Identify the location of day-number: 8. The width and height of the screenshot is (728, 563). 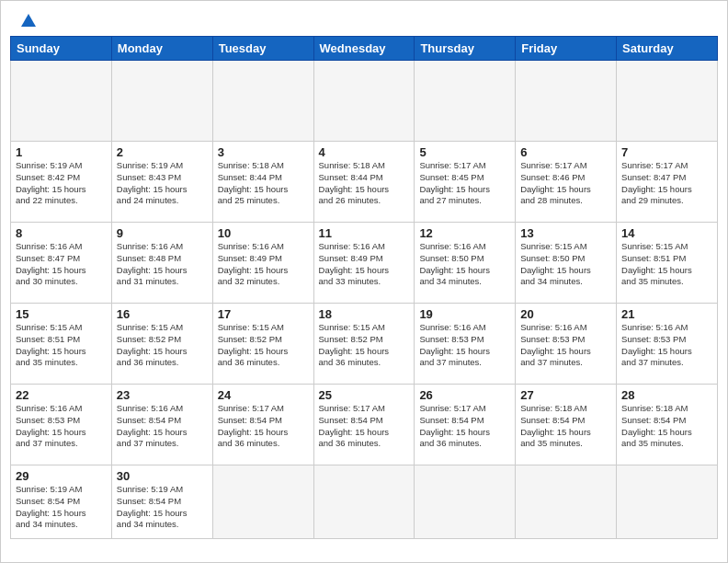
(61, 234).